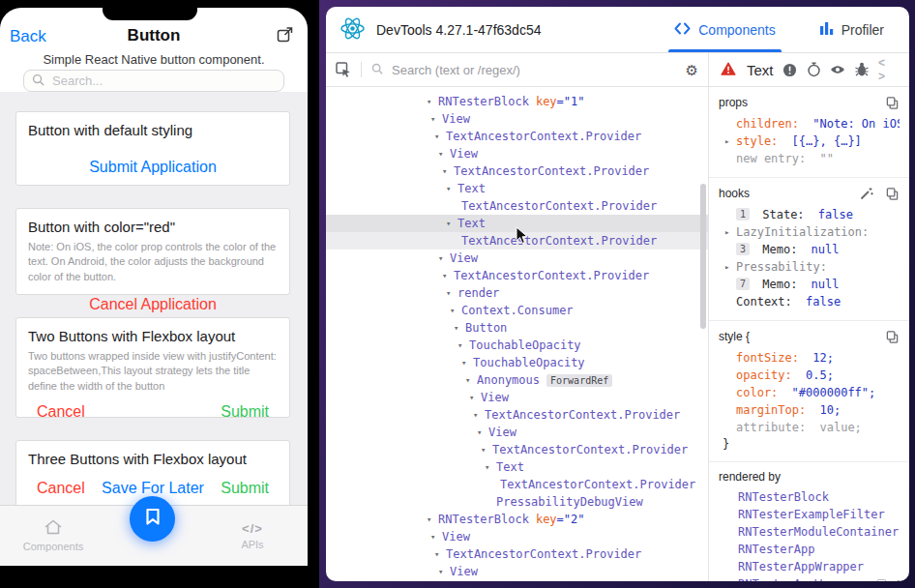  What do you see at coordinates (162, 81) in the screenshot?
I see `search-input` at bounding box center [162, 81].